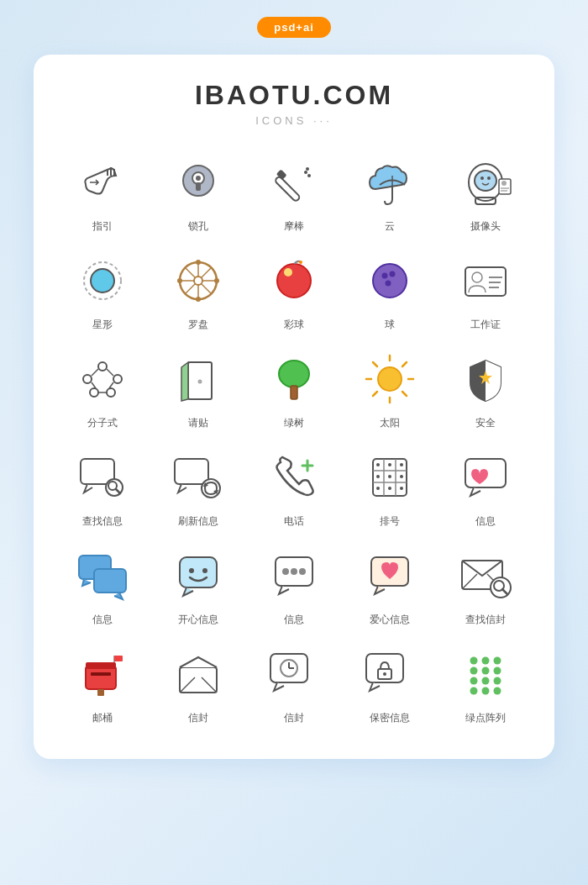 This screenshot has height=885, width=588. What do you see at coordinates (294, 96) in the screenshot?
I see `card-title: IBAOTU.COM` at bounding box center [294, 96].